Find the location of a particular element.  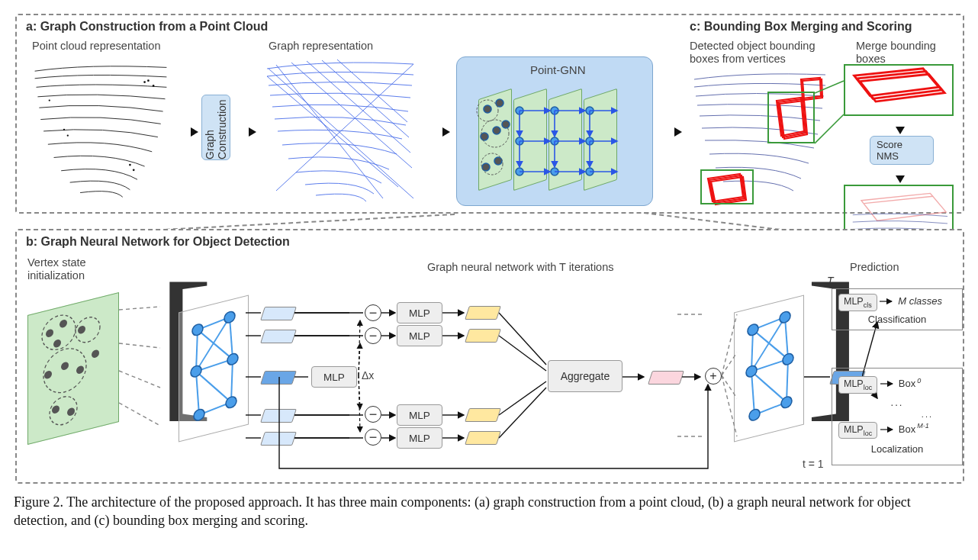

ellipsis-1: ... is located at coordinates (897, 403).